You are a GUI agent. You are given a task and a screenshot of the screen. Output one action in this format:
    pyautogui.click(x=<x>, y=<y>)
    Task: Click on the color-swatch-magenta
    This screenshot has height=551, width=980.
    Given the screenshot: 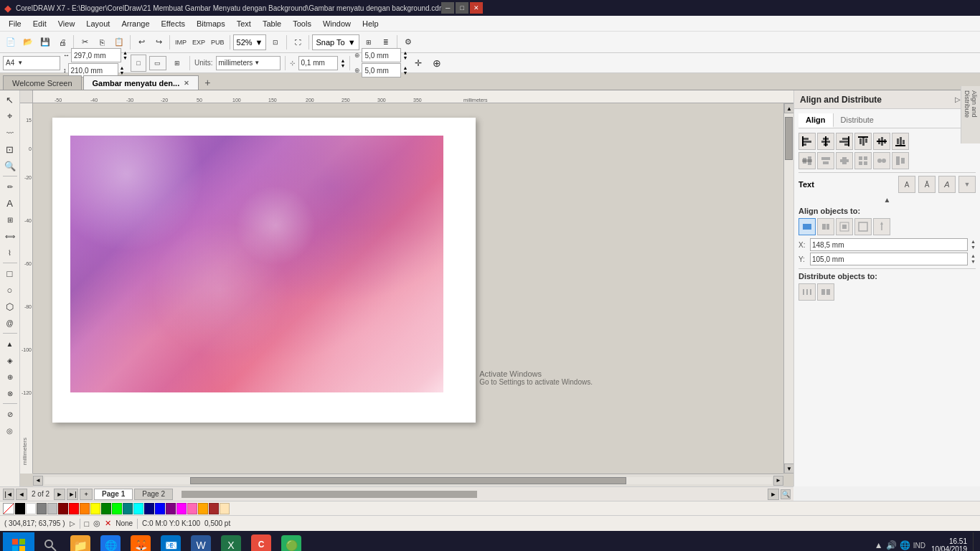 What is the action you would take?
    pyautogui.click(x=182, y=509)
    